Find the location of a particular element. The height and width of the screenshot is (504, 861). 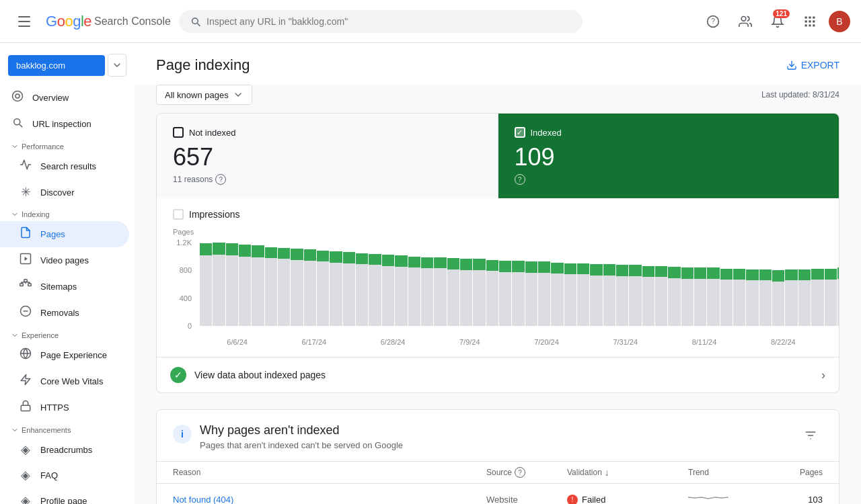

sidebar-item-overview: Overview is located at coordinates (65, 98).